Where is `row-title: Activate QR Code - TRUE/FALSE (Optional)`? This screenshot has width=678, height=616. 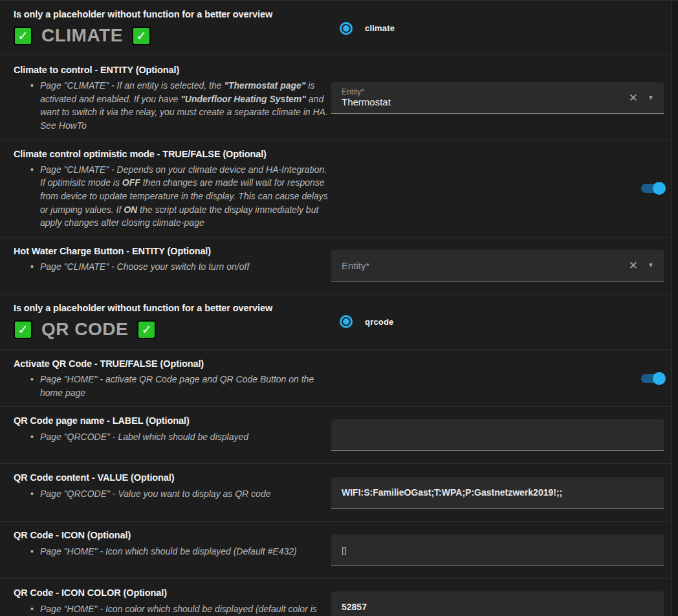 row-title: Activate QR Code - TRUE/FALSE (Optional) is located at coordinates (172, 364).